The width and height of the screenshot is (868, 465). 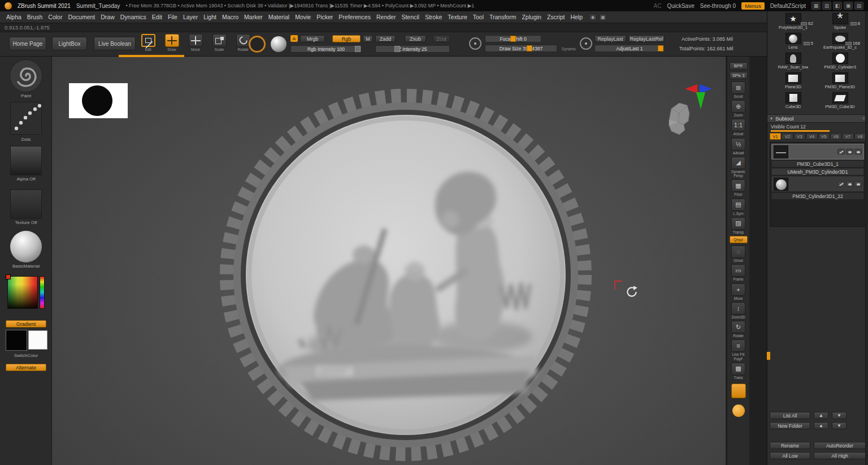 I want to click on subtool-tab-v2: V2, so click(x=787, y=136).